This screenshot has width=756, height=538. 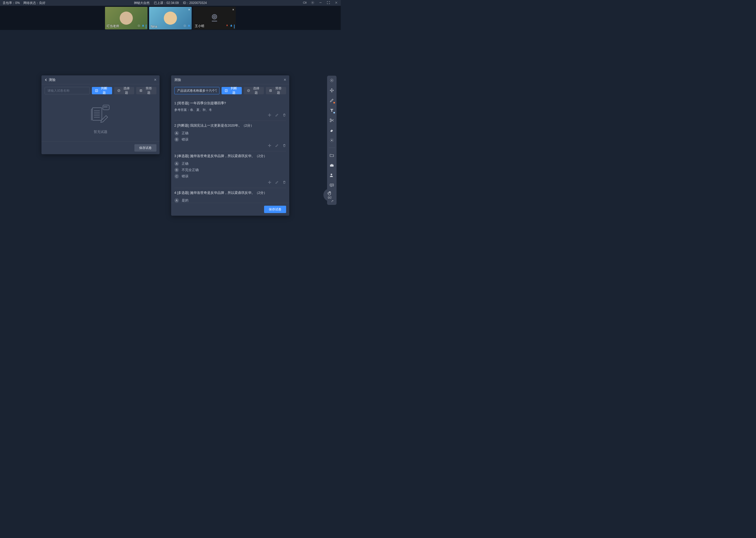 What do you see at coordinates (332, 130) in the screenshot?
I see `eraser-tool-icon` at bounding box center [332, 130].